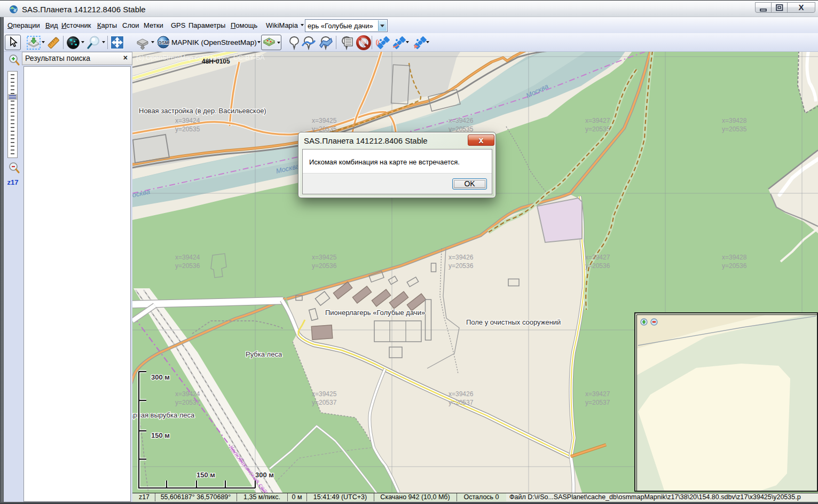 Image resolution: width=818 pixels, height=504 pixels. Describe the element at coordinates (163, 43) in the screenshot. I see `svg-text: OSM` at that location.